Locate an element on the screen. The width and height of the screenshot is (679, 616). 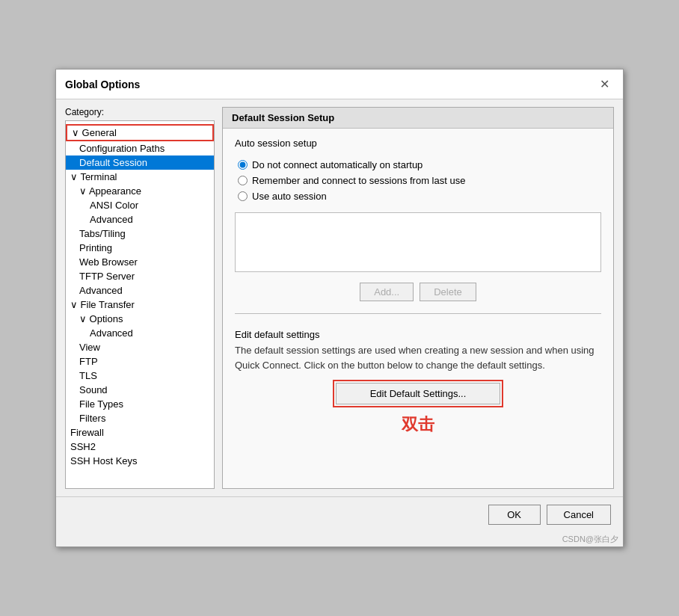
divider is located at coordinates (418, 314).